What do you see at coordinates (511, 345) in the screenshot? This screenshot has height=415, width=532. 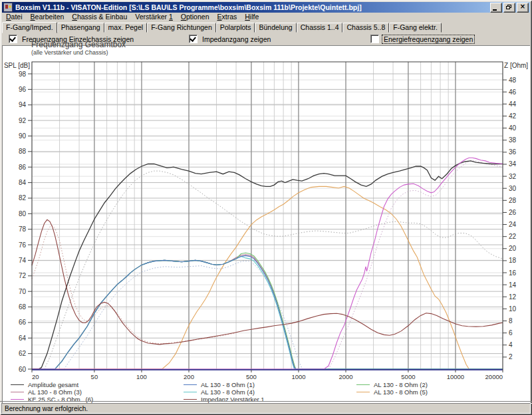 I see `svg-text: 4` at bounding box center [511, 345].